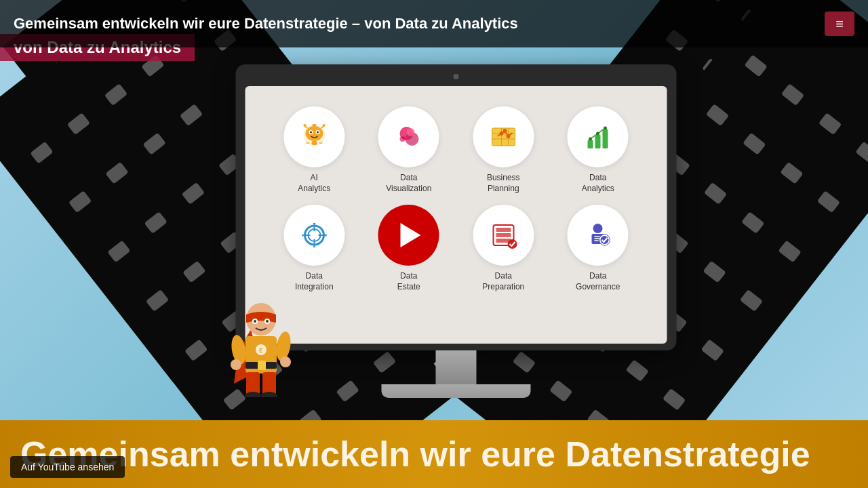 The image size is (868, 488). Describe the element at coordinates (598, 137) in the screenshot. I see `data-analytics-icon` at that location.